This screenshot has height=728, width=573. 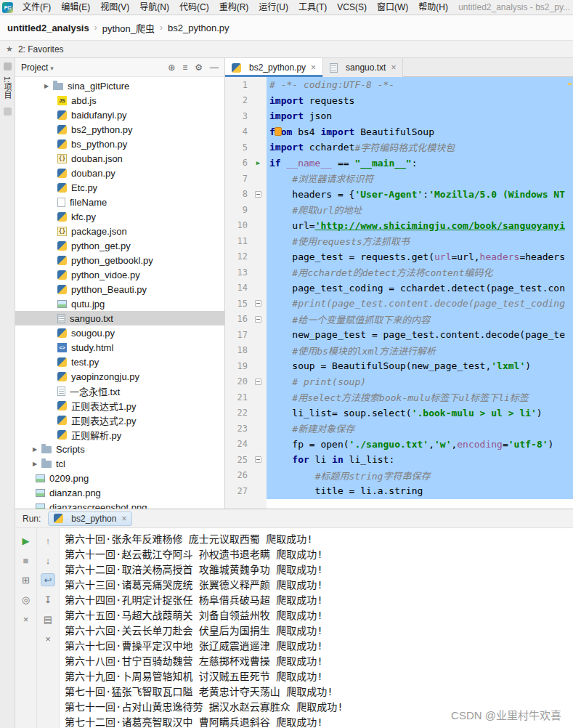 What do you see at coordinates (120, 420) in the screenshot?
I see `tree-item: 正则表达式2.py` at bounding box center [120, 420].